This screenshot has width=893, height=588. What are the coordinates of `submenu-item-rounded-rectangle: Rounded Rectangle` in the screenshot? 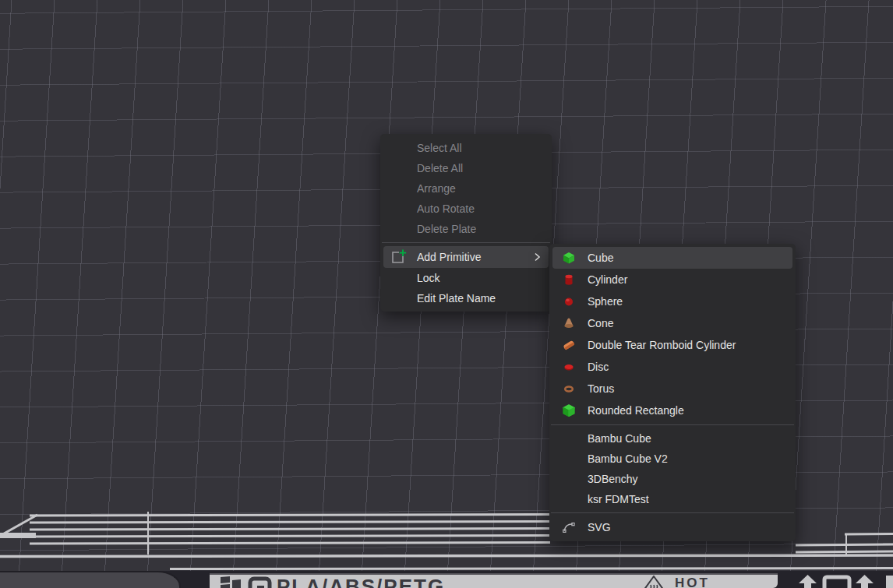 It's located at (672, 410).